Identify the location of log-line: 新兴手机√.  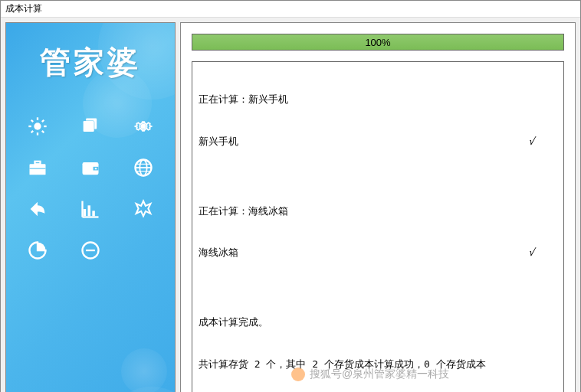
(378, 142).